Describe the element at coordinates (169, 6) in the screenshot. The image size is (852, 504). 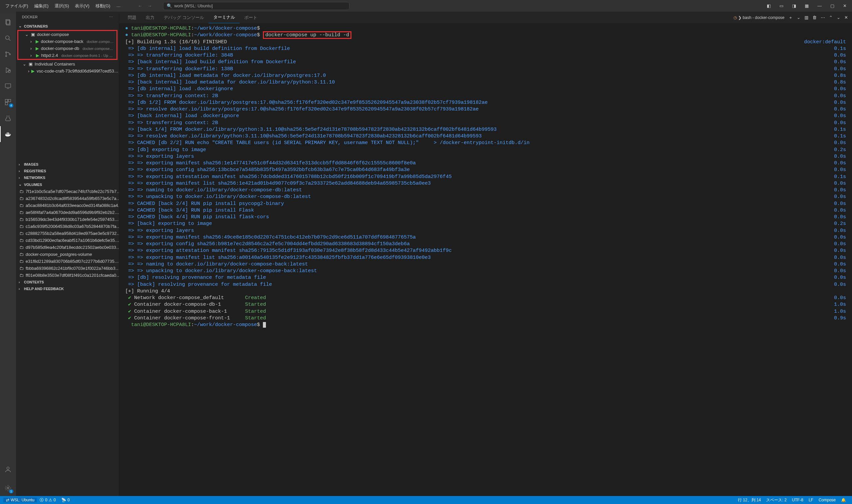
I see `search-icon: 🔍` at that location.